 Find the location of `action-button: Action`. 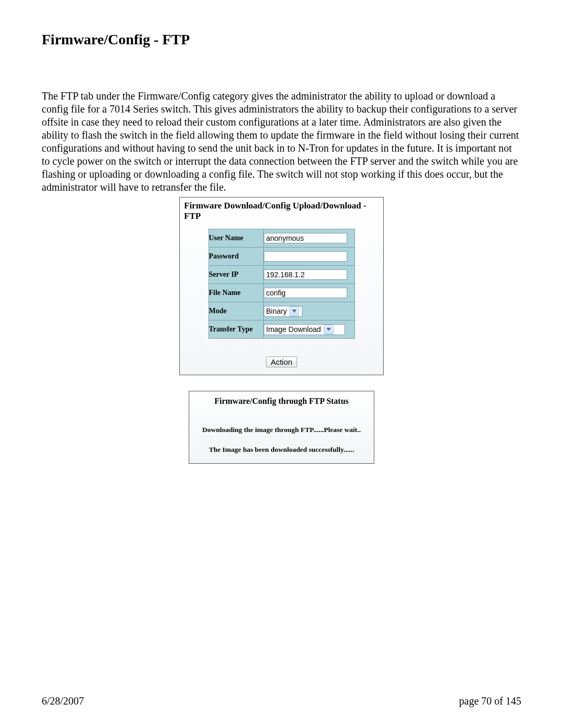

action-button: Action is located at coordinates (282, 362).